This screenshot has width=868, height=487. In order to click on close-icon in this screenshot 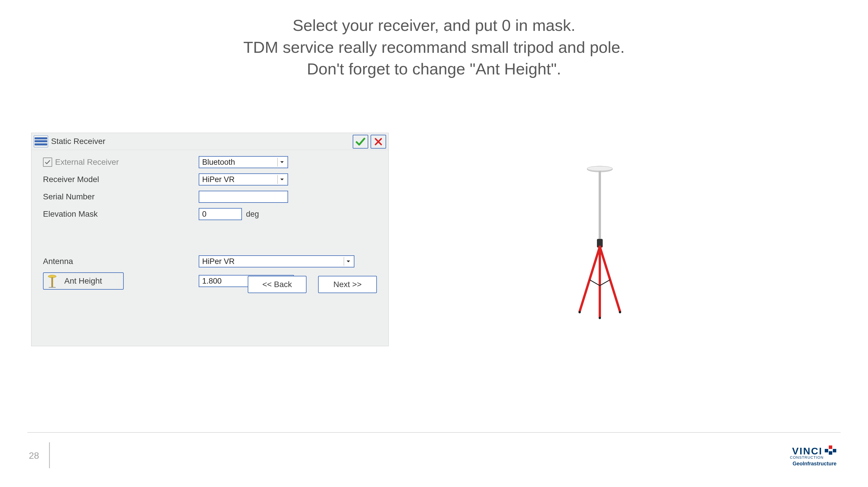, I will do `click(378, 142)`.